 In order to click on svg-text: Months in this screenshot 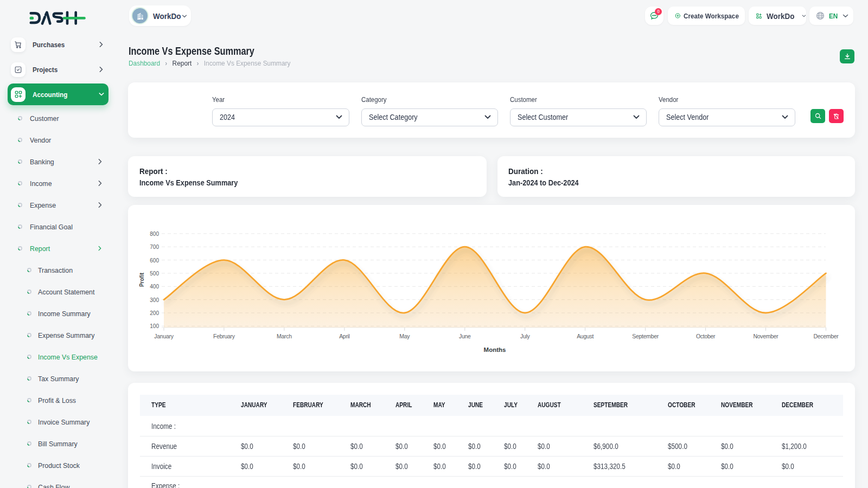, I will do `click(495, 350)`.